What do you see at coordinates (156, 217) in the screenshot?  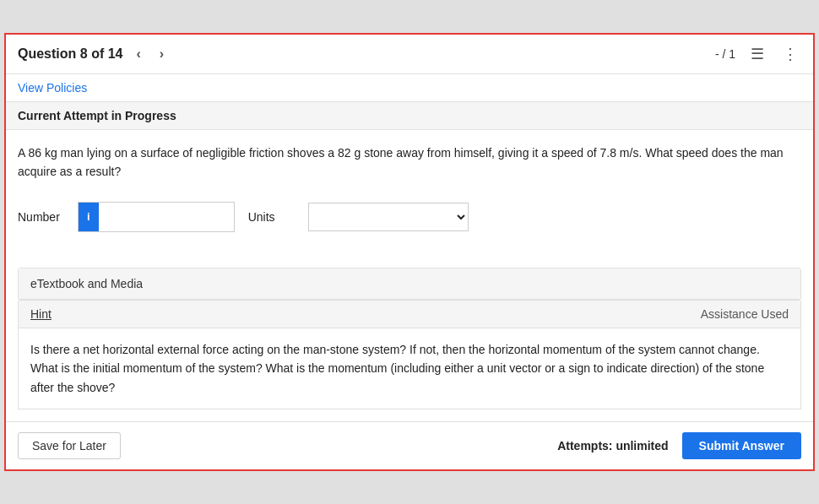 I see `number-input-wrap: i` at bounding box center [156, 217].